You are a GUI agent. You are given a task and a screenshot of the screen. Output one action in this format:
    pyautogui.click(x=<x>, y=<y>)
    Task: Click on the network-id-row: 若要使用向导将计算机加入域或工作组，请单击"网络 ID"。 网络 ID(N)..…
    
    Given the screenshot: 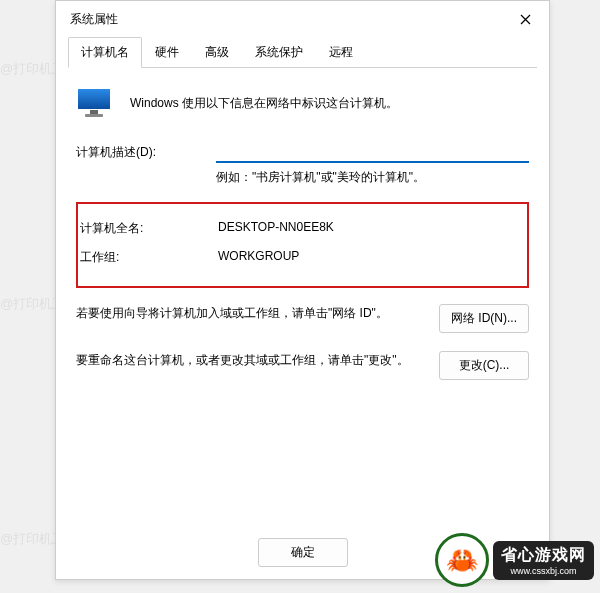 What is the action you would take?
    pyautogui.click(x=302, y=318)
    